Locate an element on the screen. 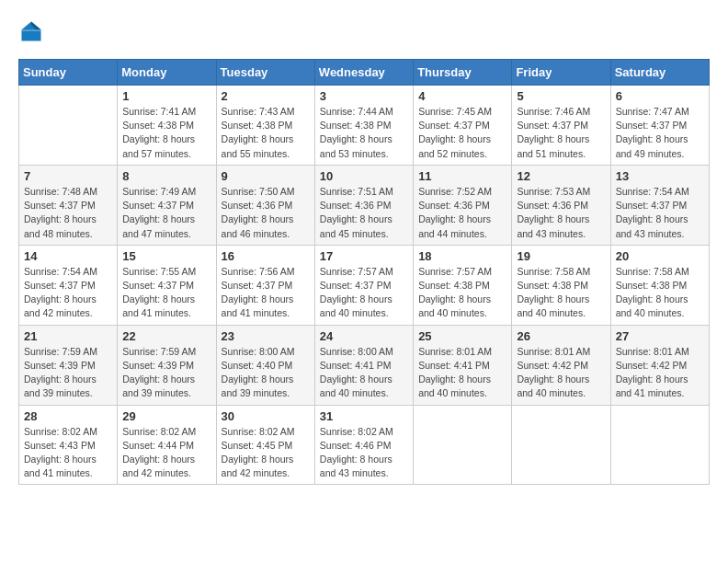 The height and width of the screenshot is (563, 728). day-info: Sunrise: 7:52 AMSunset: 4:36 PMDaylight:… is located at coordinates (462, 213).